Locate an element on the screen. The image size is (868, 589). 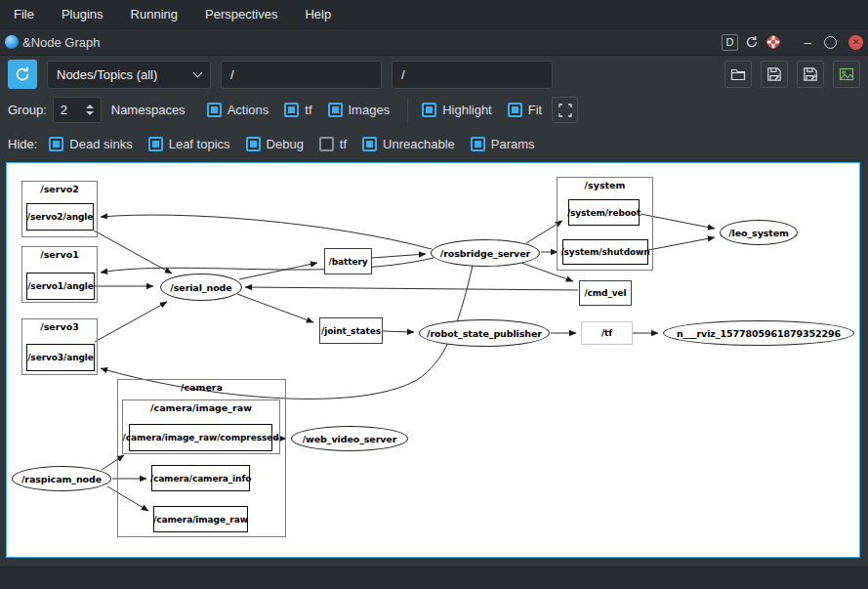
node-web-video-server: /web_video_server is located at coordinates (350, 439).